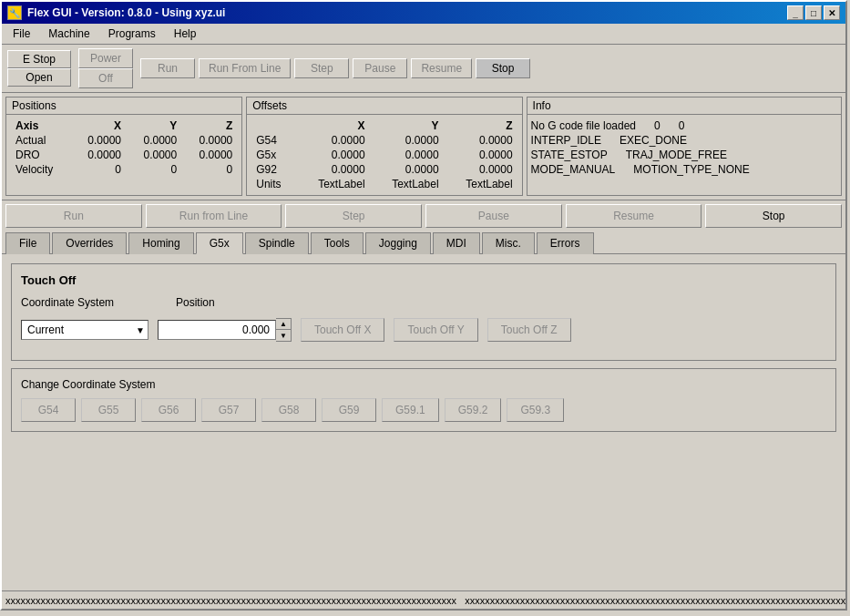  I want to click on tab-tools: Tools, so click(337, 243).